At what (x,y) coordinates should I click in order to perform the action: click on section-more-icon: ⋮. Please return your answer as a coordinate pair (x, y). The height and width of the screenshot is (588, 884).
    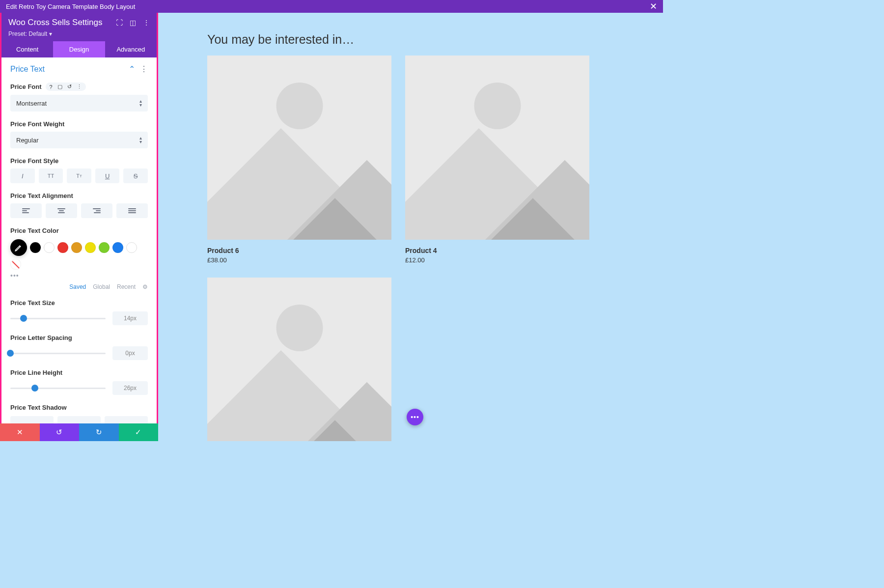
    Looking at the image, I should click on (144, 69).